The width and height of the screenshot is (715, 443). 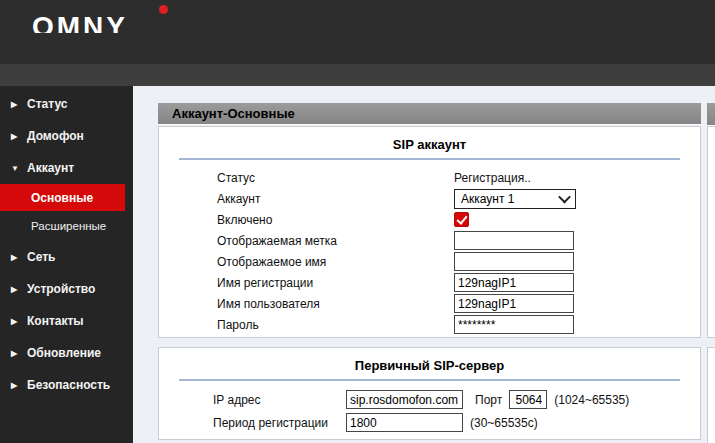 What do you see at coordinates (164, 10) in the screenshot?
I see `logo-red-dot-icon` at bounding box center [164, 10].